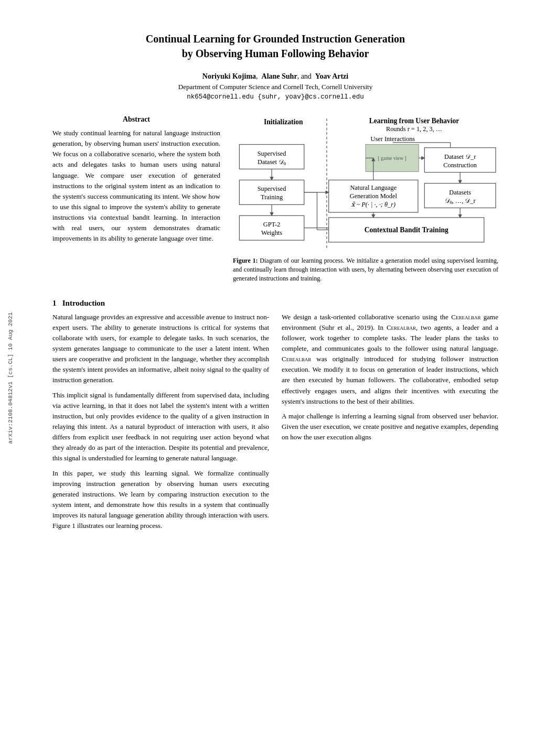 The image size is (535, 756). Describe the element at coordinates (331, 77) in the screenshot. I see `author-artzi: Yoav Artzi` at that location.